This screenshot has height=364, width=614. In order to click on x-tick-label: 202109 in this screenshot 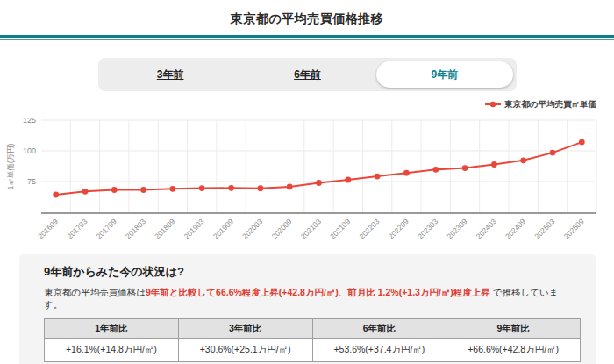, I will do `click(340, 228)`.